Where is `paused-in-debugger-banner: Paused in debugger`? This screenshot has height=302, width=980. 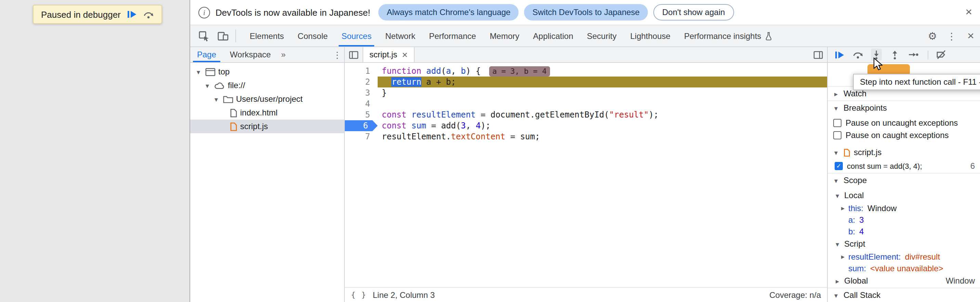 paused-in-debugger-banner: Paused in debugger is located at coordinates (97, 14).